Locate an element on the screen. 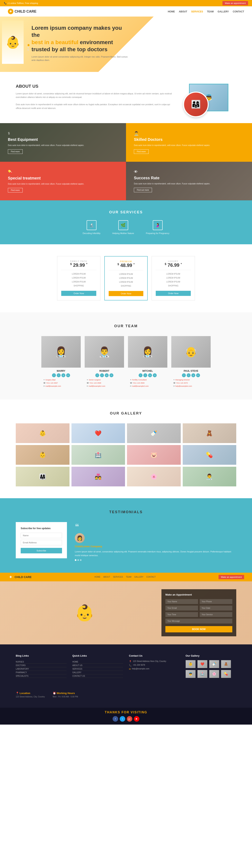  form-row-email-date is located at coordinates (199, 608).